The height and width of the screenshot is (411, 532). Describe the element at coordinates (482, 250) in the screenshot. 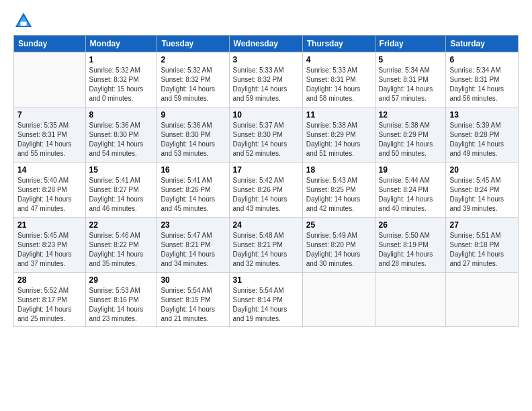

I see `day-info: Sunrise: 5:51 AMSunset: 8:18 PMDaylight:…` at that location.